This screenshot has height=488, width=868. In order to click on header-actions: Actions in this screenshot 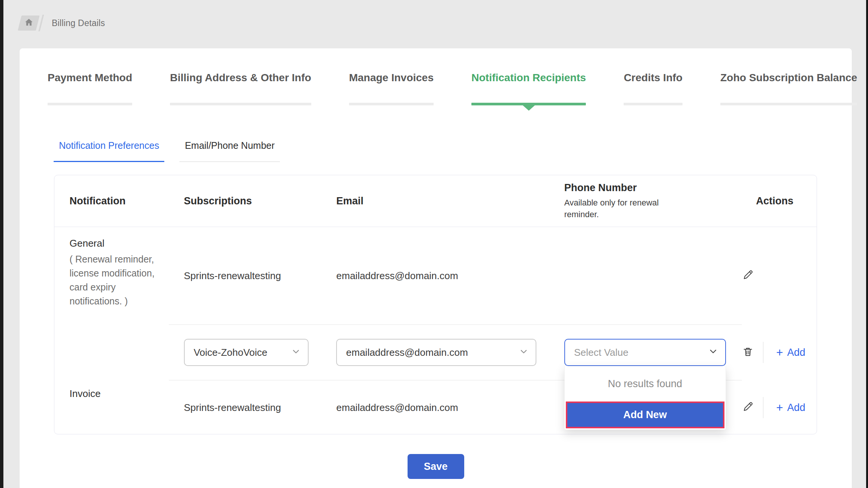, I will do `click(775, 201)`.